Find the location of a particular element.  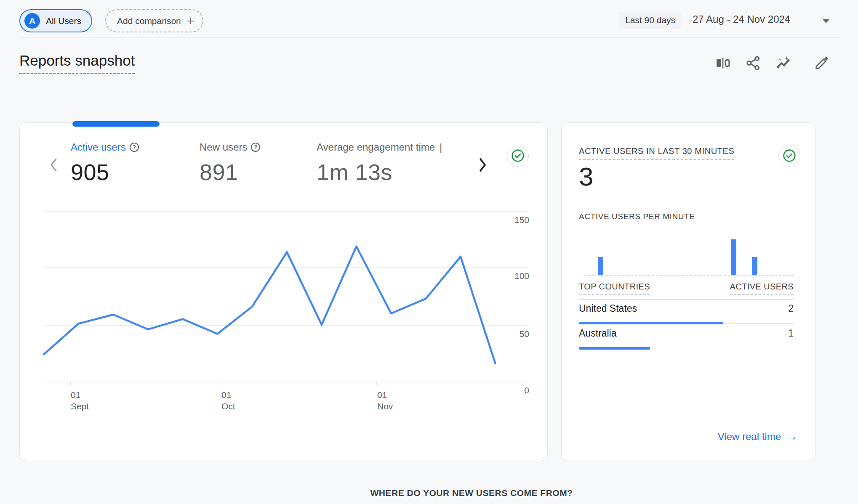

arrow-right-icon: → is located at coordinates (791, 437).